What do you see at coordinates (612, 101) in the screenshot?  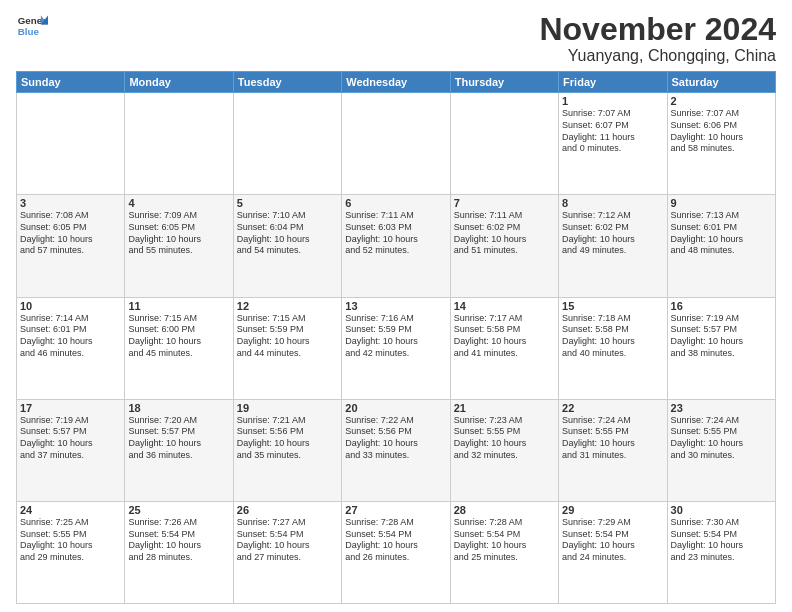 I see `day-number: 1` at bounding box center [612, 101].